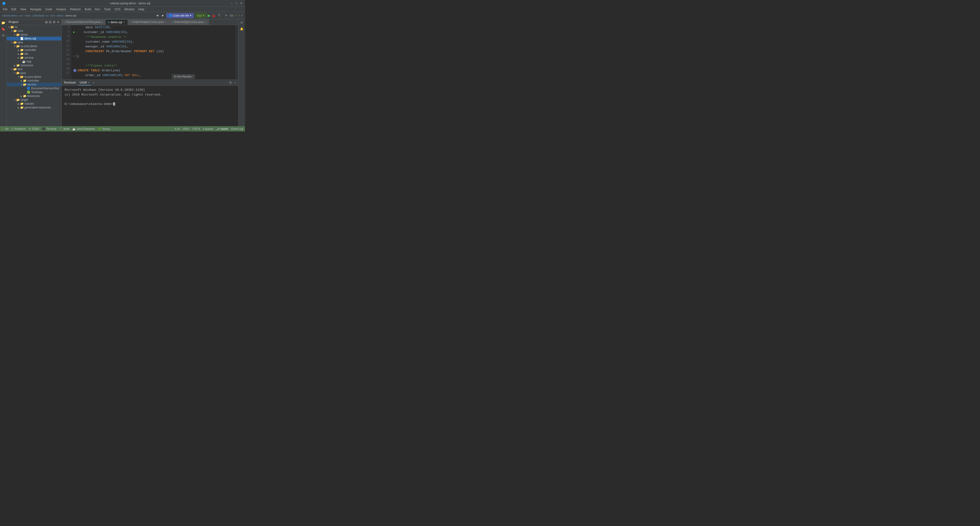 This screenshot has height=526, width=980. I want to click on tree-node-test-ru-curs-demo: ▼ 📂 ru.curs.demo, so click(34, 77).